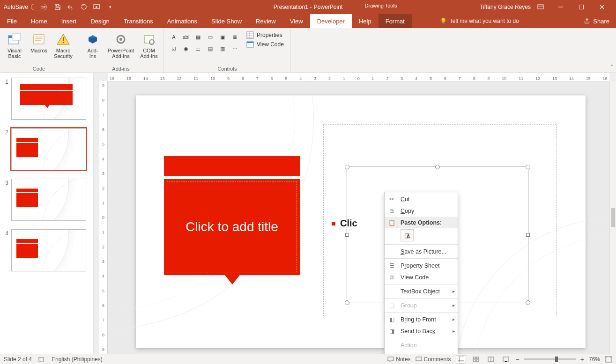 The image size is (616, 364). I want to click on normal-view-button, so click(461, 359).